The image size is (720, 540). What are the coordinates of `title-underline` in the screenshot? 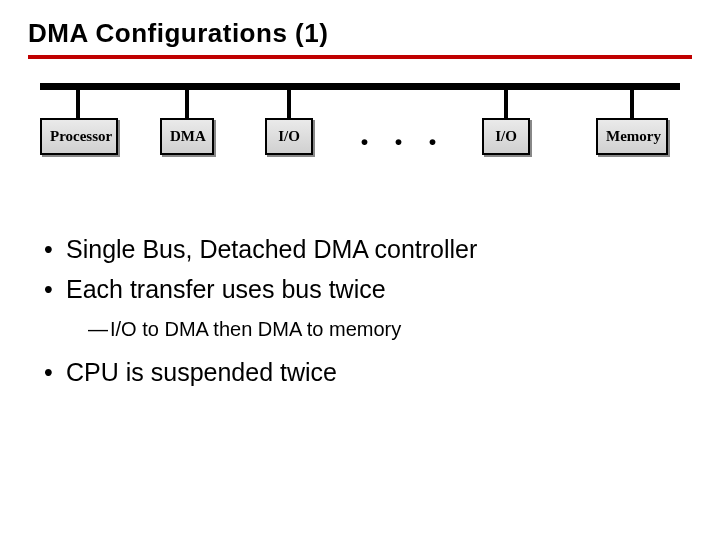 It's located at (360, 57).